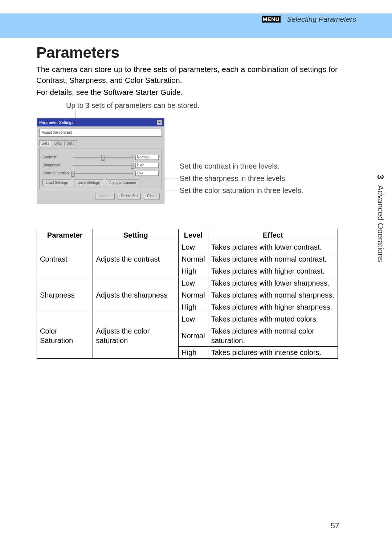 This screenshot has height=557, width=392. I want to click on callout-saturation: Set the color saturation in three levels…, so click(241, 190).